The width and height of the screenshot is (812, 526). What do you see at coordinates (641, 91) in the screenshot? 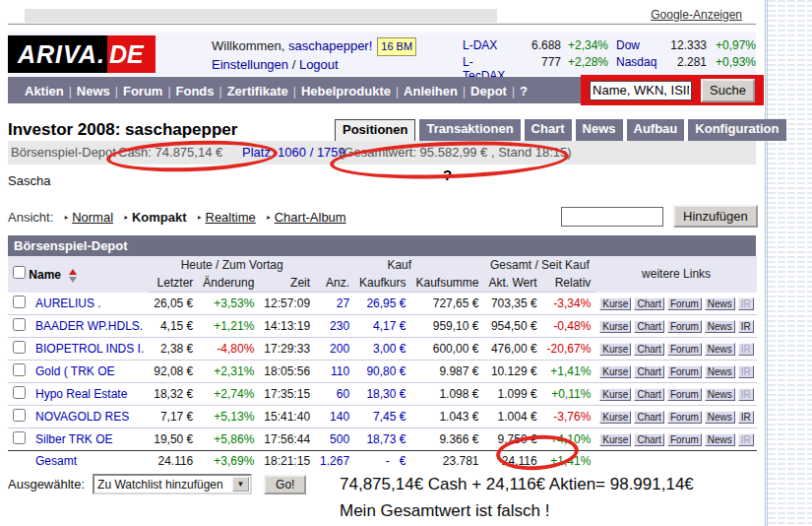
I see `search-input` at bounding box center [641, 91].